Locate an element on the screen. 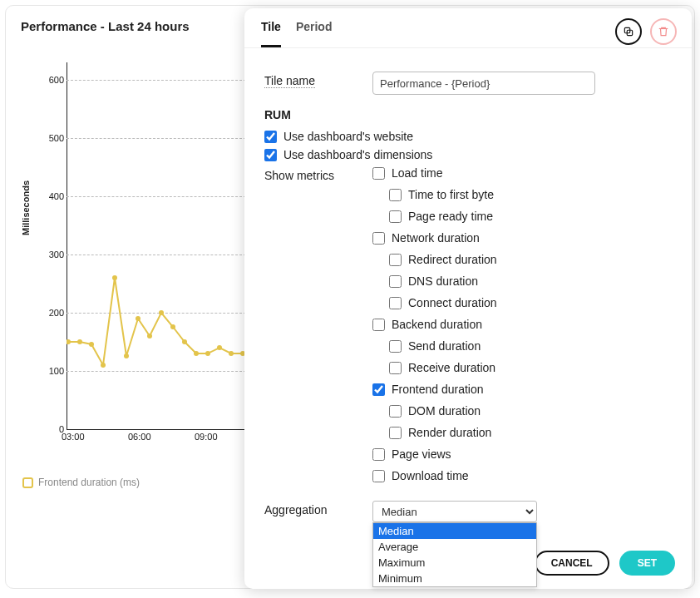 Image resolution: width=700 pixels, height=598 pixels. metric-frontend-checkbox is located at coordinates (379, 389).